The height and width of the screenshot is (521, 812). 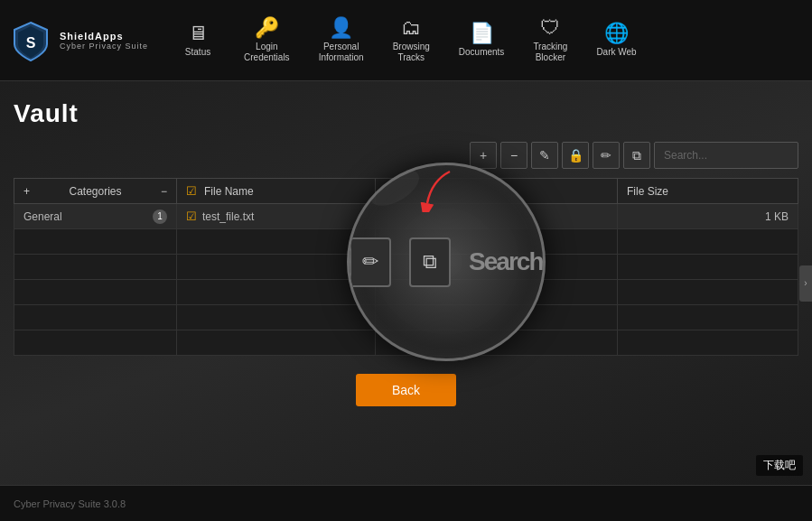 I want to click on remove-button: −, so click(x=514, y=155).